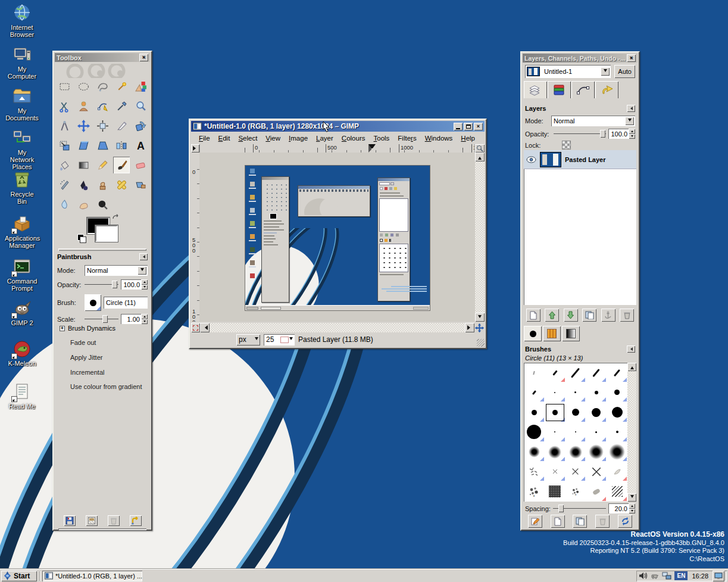 This screenshot has width=728, height=582. I want to click on tab-patterns, so click(552, 334).